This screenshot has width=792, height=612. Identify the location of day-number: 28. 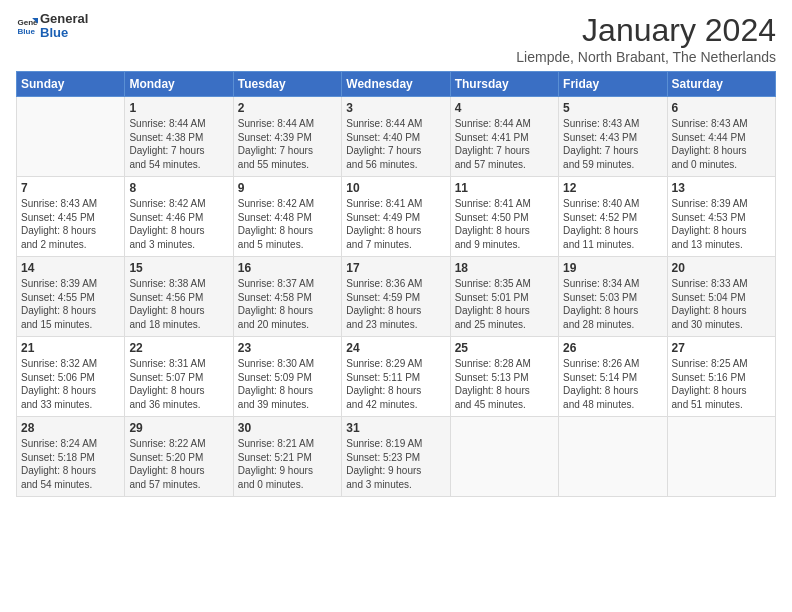
(70, 428).